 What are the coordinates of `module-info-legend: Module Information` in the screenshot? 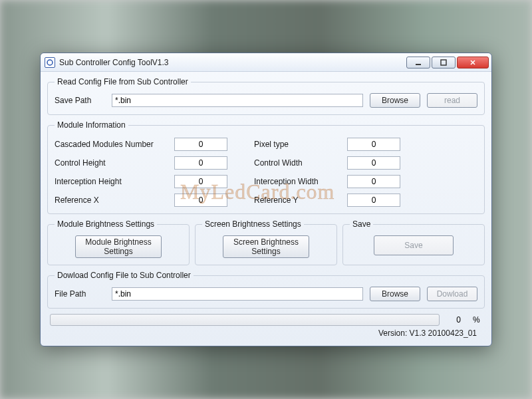 It's located at (92, 125).